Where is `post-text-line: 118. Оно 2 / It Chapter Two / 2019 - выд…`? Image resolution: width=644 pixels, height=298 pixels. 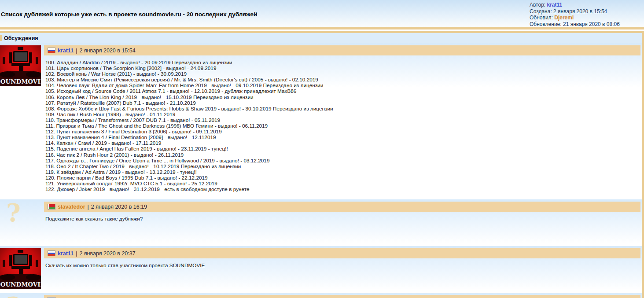
post-text-line: 118. Оно 2 / It Chapter Two / 2019 - выд… is located at coordinates (341, 166).